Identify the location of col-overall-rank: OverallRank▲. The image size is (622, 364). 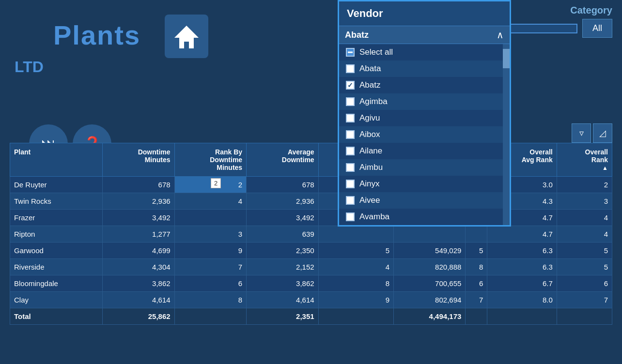
(584, 160).